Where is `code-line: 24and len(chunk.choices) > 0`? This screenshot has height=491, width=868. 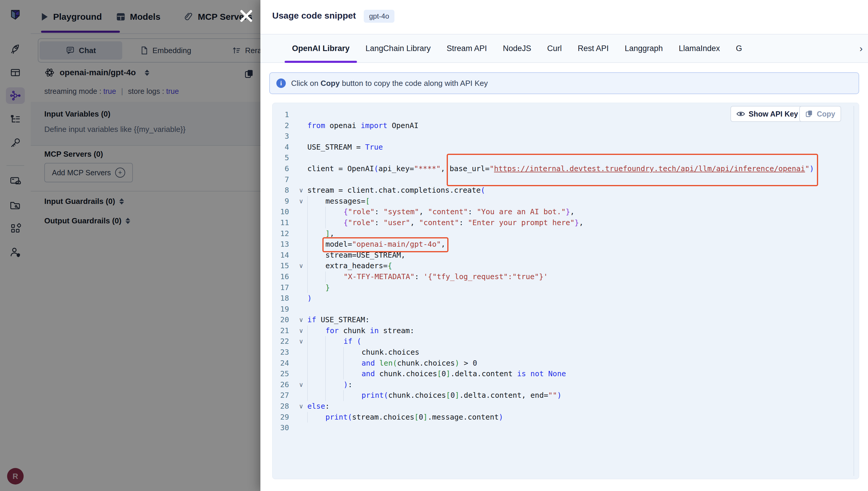 code-line: 24and len(chunk.choices) > 0 is located at coordinates (562, 364).